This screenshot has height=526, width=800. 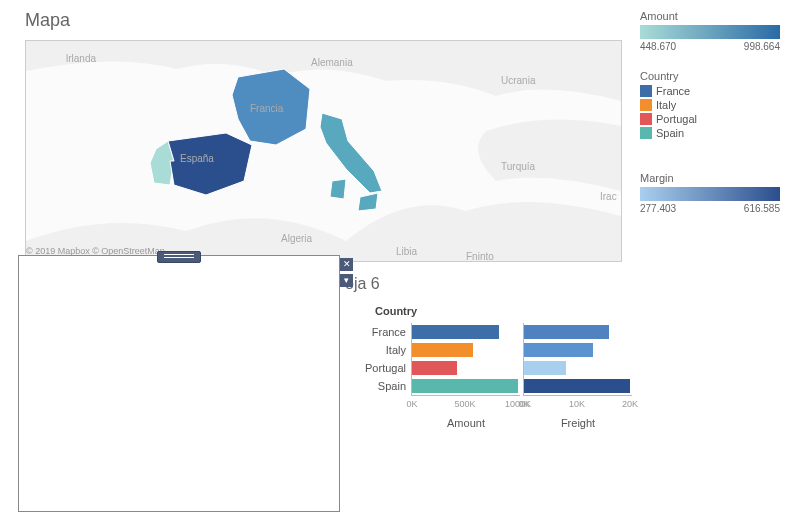 I want to click on y-label: Italy, so click(x=378, y=350).